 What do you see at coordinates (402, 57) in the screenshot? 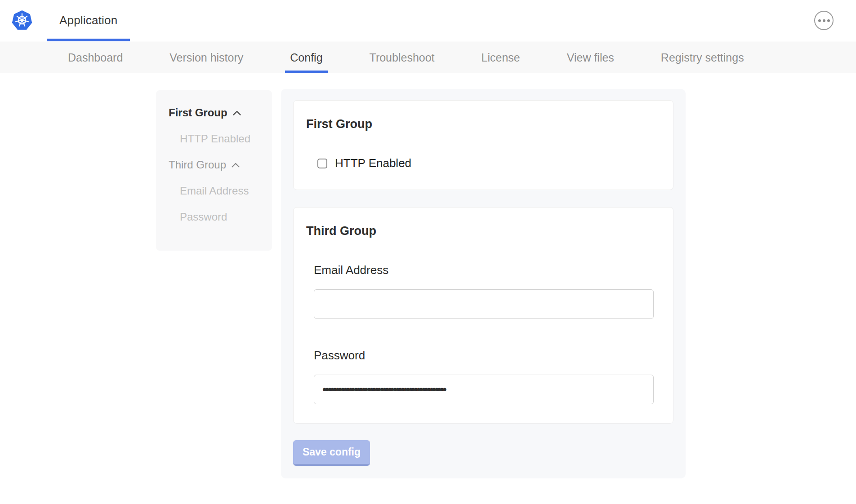
I see `tab-troubleshoot: Troubleshoot` at bounding box center [402, 57].